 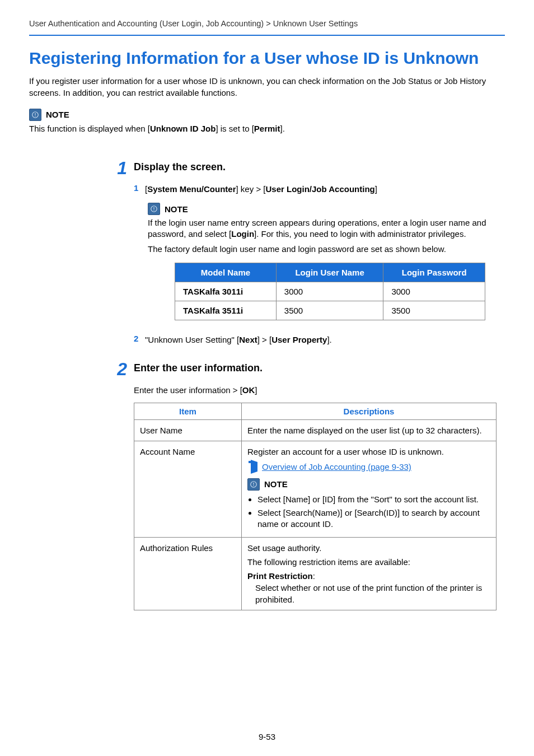 What do you see at coordinates (280, 576) in the screenshot?
I see `restriction-label: Print Restriction` at bounding box center [280, 576].